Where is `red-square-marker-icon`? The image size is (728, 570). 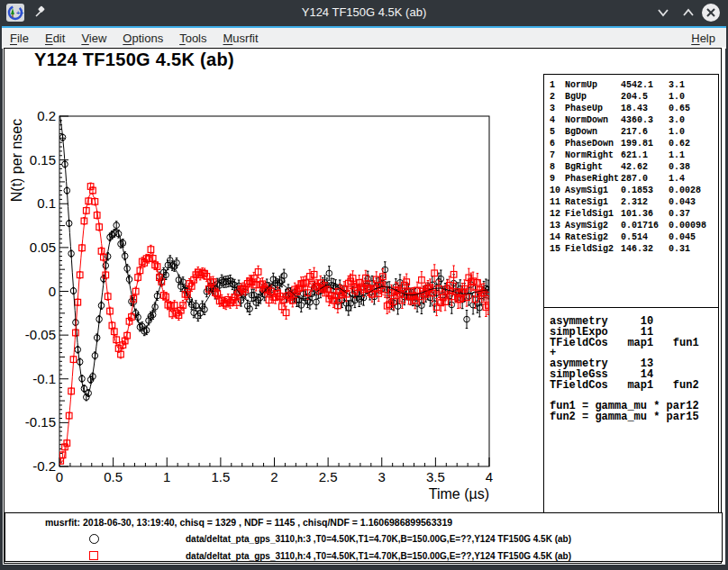 red-square-marker-icon is located at coordinates (94, 556).